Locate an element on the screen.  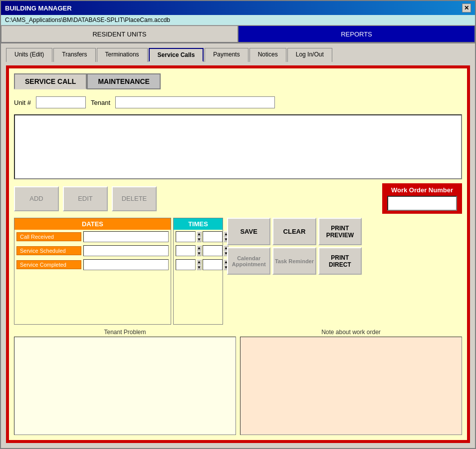
date-row-service-scheduled: Service Scheduled is located at coordinates (93, 251).